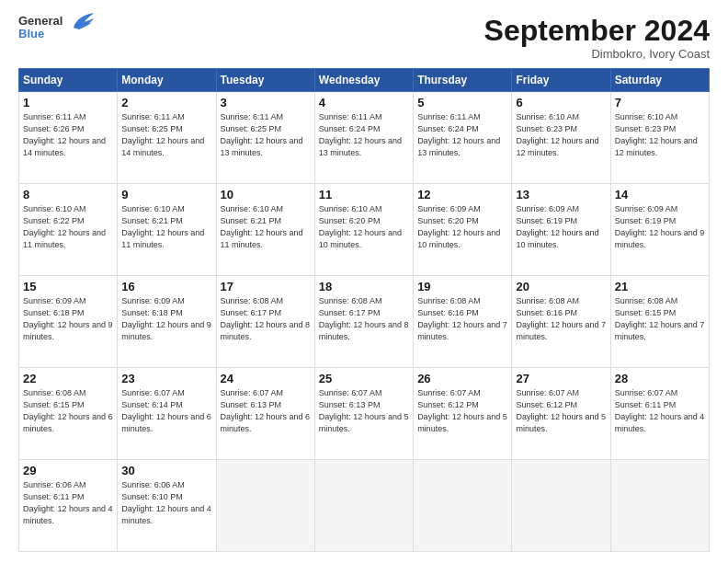  I want to click on table-row: 26 Sunrise: 6:07 AMSunset: 6:12 PMDaylig…, so click(463, 414).